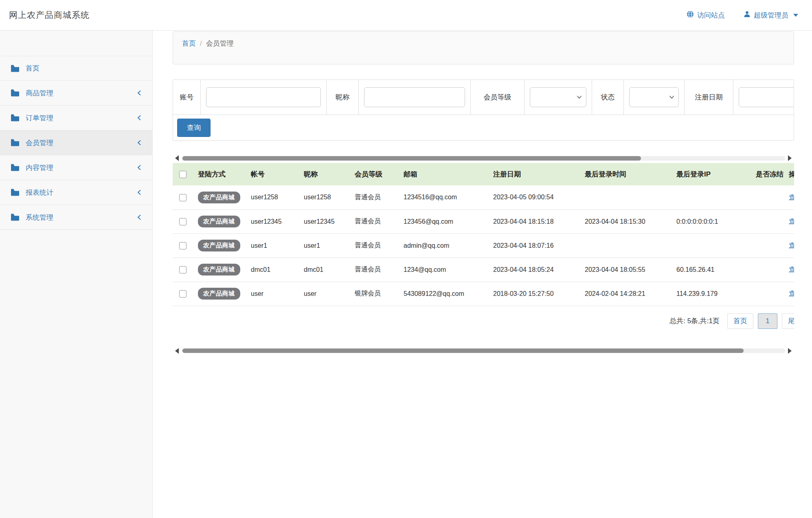 This screenshot has height=518, width=812. What do you see at coordinates (709, 270) in the screenshot?
I see `cell-last-login-ip: 60.165.26.41` at bounding box center [709, 270].